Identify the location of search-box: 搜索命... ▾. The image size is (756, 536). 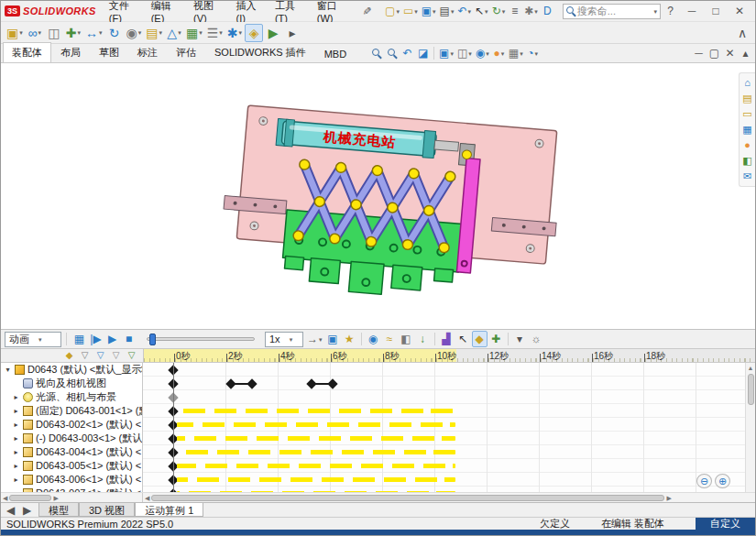
(612, 11).